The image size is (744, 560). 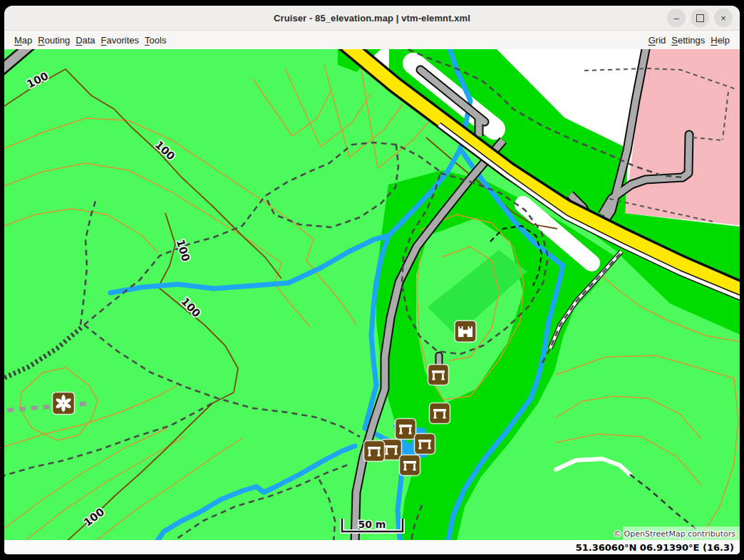 I want to click on scale-label: 50 m, so click(x=372, y=524).